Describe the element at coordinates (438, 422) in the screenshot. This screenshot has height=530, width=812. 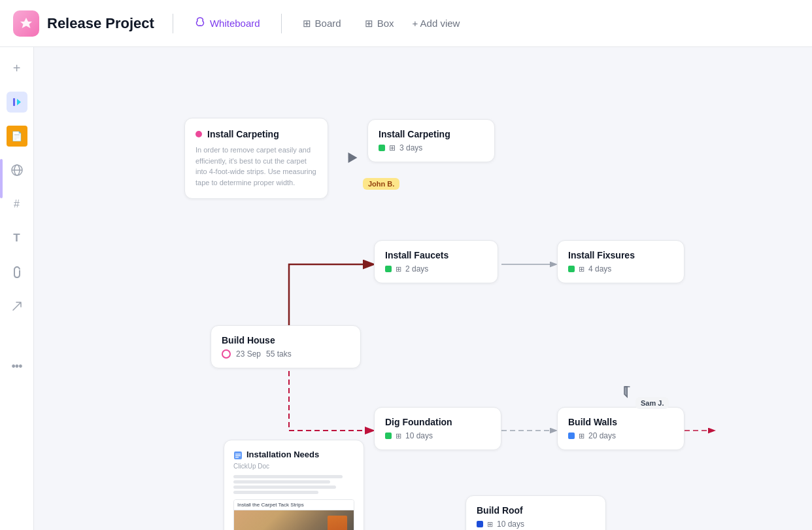
I see `card-title: Dig Foundation` at that location.